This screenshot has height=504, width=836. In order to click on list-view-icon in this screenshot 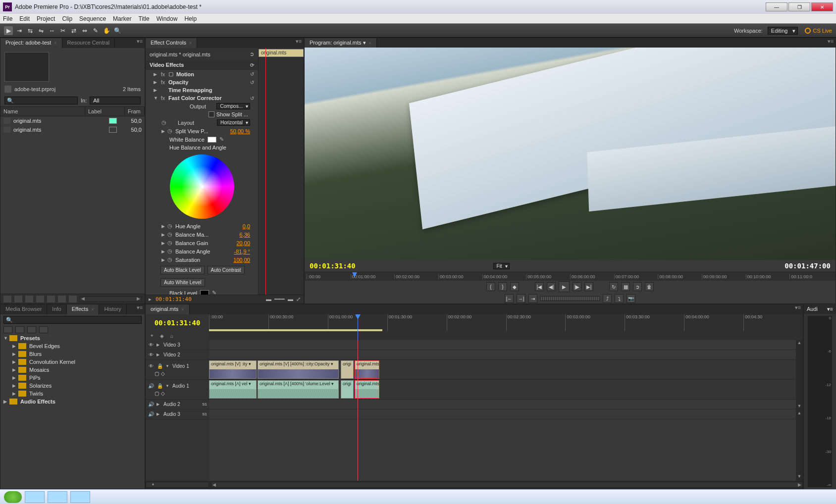, I will do `click(7, 299)`.